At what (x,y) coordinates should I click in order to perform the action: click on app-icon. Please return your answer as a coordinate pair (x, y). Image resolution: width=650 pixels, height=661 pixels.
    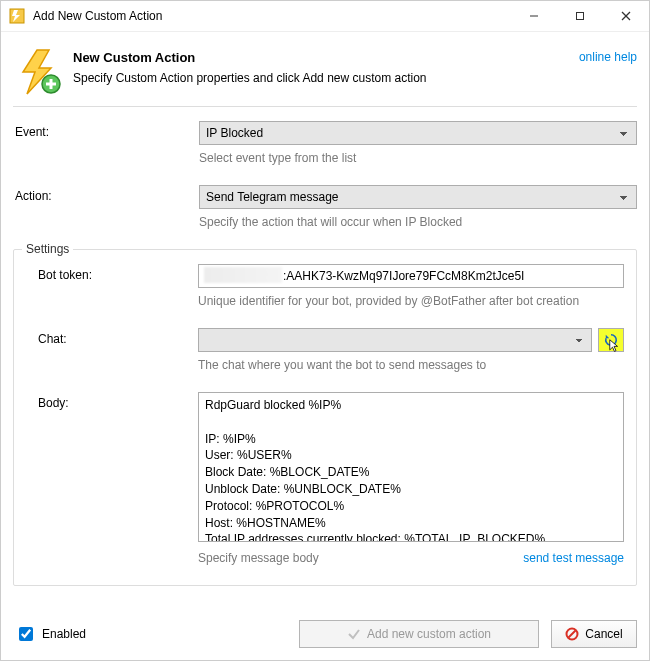
    Looking at the image, I should click on (17, 16).